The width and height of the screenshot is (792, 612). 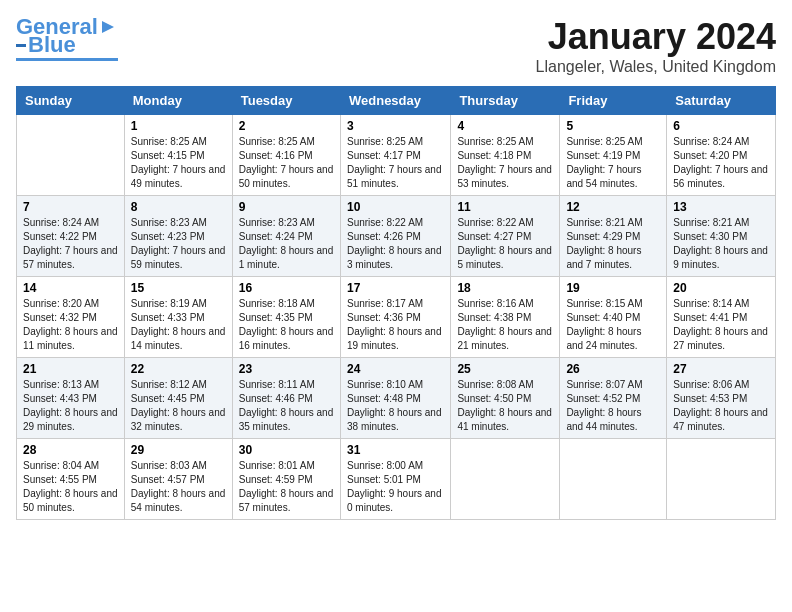 What do you see at coordinates (396, 487) in the screenshot?
I see `day-info: Sunrise: 8:00 AMSunset: 5:01 PMDaylight:…` at bounding box center [396, 487].